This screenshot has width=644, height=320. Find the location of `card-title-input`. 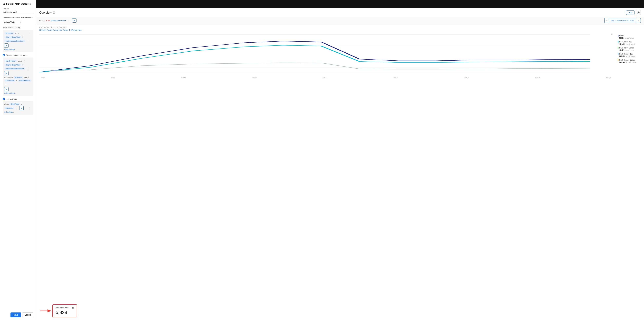

card-title-input is located at coordinates (18, 12).